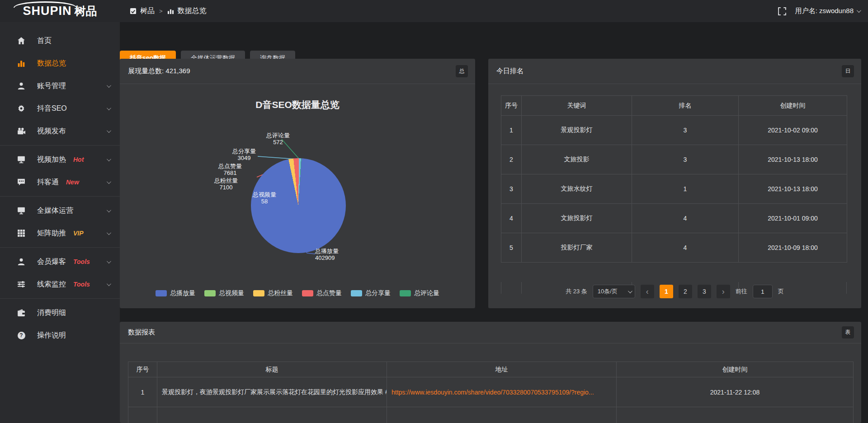 This screenshot has height=423, width=868. Describe the element at coordinates (272, 392) in the screenshot. I see `cell-title: 景观投影灯，夜游景观投影灯厂家展示展示落花灯在花园里的灯光投影应用效果 #` at that location.